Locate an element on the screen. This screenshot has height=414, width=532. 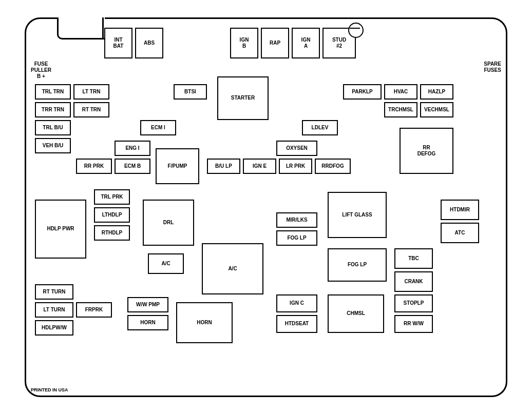
stud-circle is located at coordinates (356, 30).